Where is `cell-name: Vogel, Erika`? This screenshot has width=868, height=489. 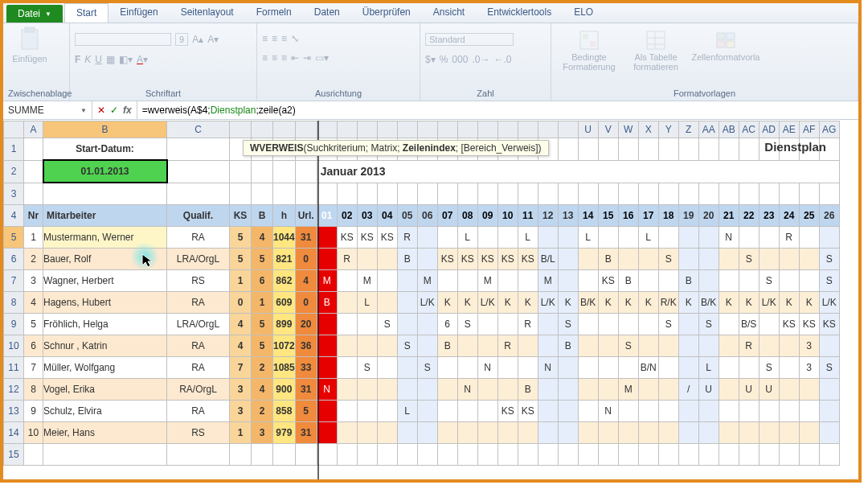
cell-name: Vogel, Erika is located at coordinates (105, 389).